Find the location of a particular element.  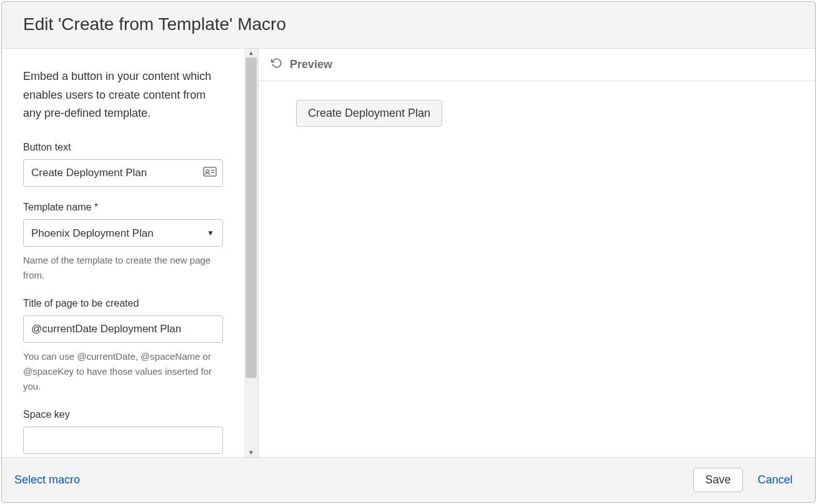

help-page-title: You can use @currentDate, @spaceName or … is located at coordinates (123, 372).